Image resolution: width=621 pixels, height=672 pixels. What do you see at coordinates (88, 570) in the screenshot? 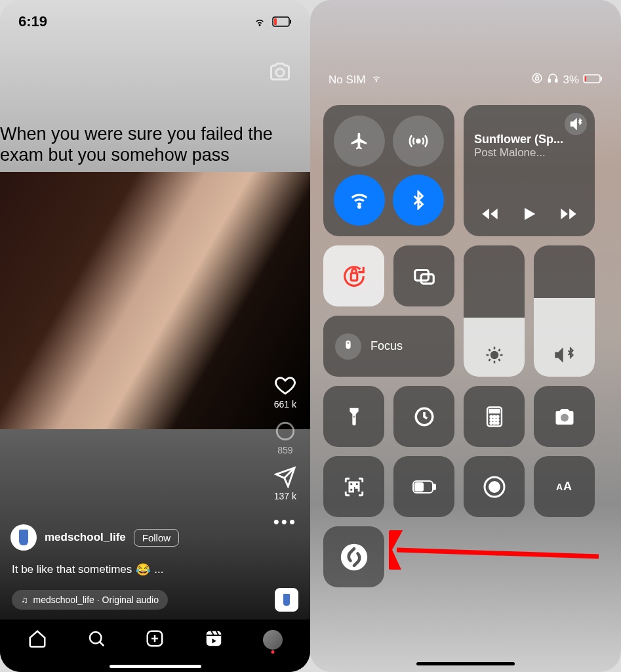
I see `reel-caption: It be like that sometimes 😂 ...` at bounding box center [88, 570].